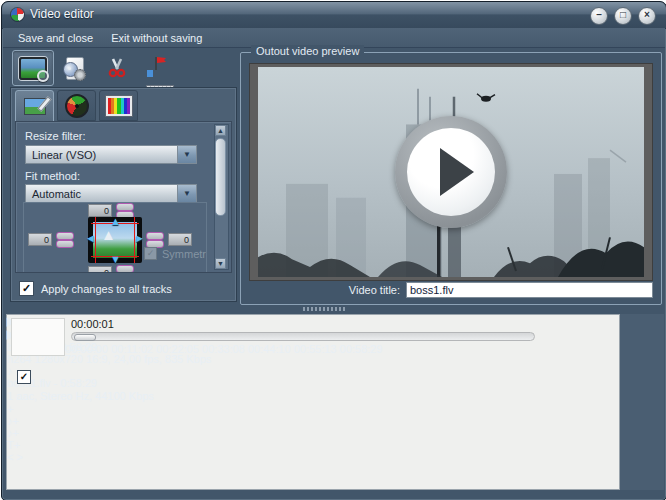 This screenshot has height=500, width=666. Describe the element at coordinates (56, 136) in the screenshot. I see `resize-filter-label: Resize filter:` at that location.